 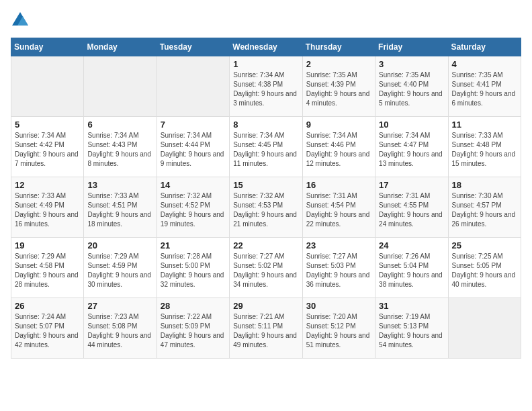 What do you see at coordinates (48, 147) in the screenshot?
I see `calendar-day-5: 5Sunrise: 7:34 AMSunset: 4:42 PMDaylight…` at bounding box center [48, 147].